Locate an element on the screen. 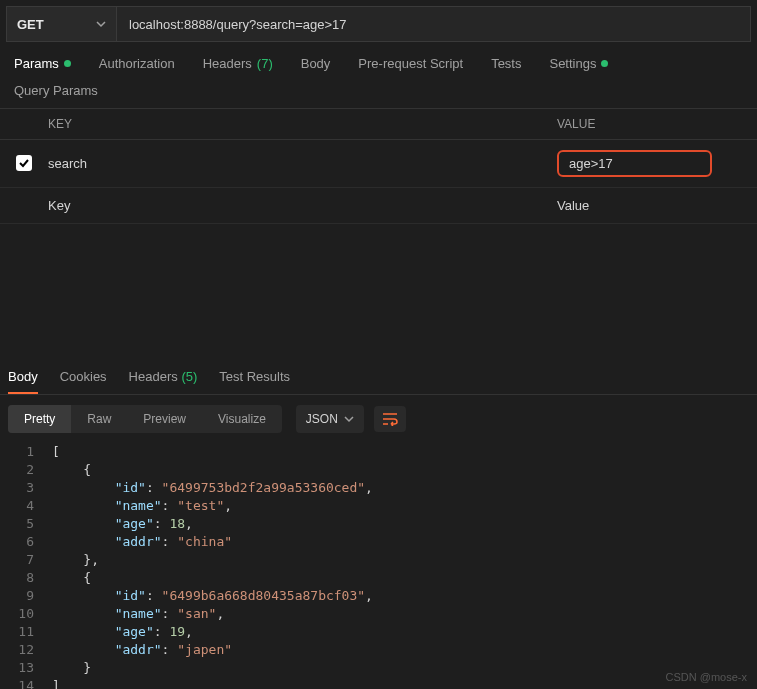  view-preview: Preview is located at coordinates (164, 419).